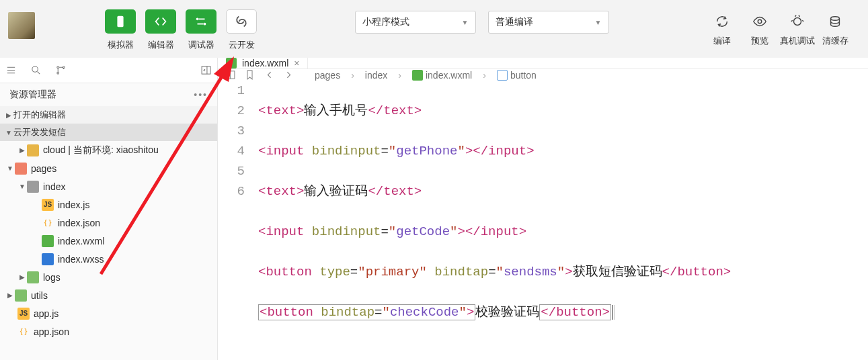 The height and width of the screenshot is (360, 868). Describe the element at coordinates (40, 115) in the screenshot. I see `open-editors-label: 打开的编辑器` at that location.